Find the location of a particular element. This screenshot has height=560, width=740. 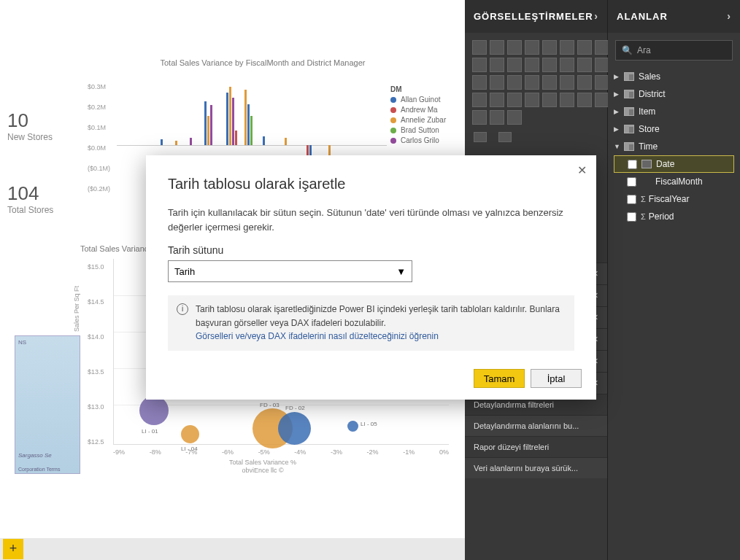

fields-header: ALANLAR › is located at coordinates (674, 16).